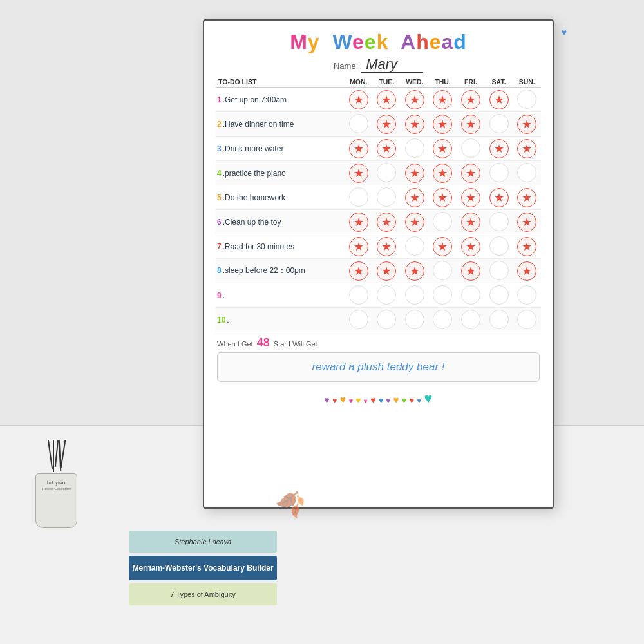 The width and height of the screenshot is (644, 644). What do you see at coordinates (527, 247) in the screenshot?
I see `star-cell-7-day-7: ★` at bounding box center [527, 247].